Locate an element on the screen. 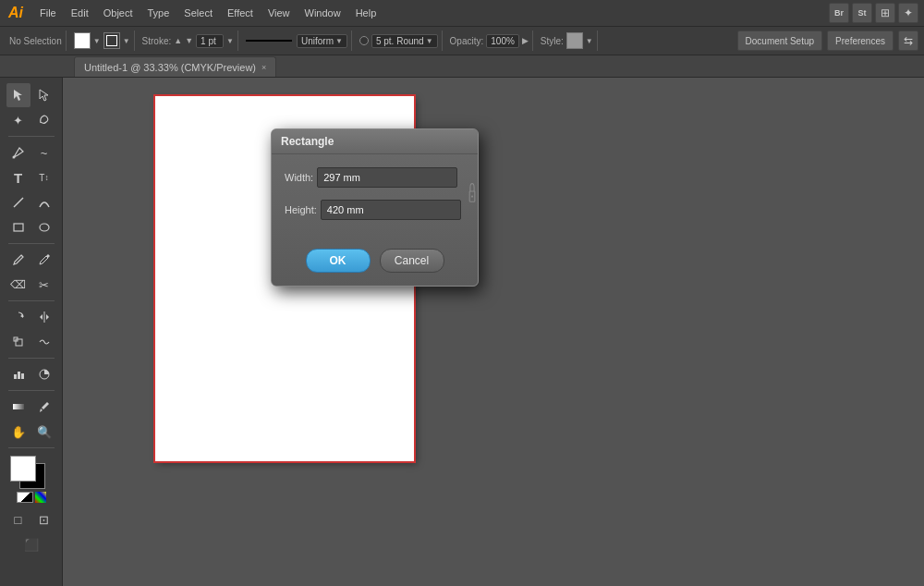  menu-edit: Edit is located at coordinates (79, 13).